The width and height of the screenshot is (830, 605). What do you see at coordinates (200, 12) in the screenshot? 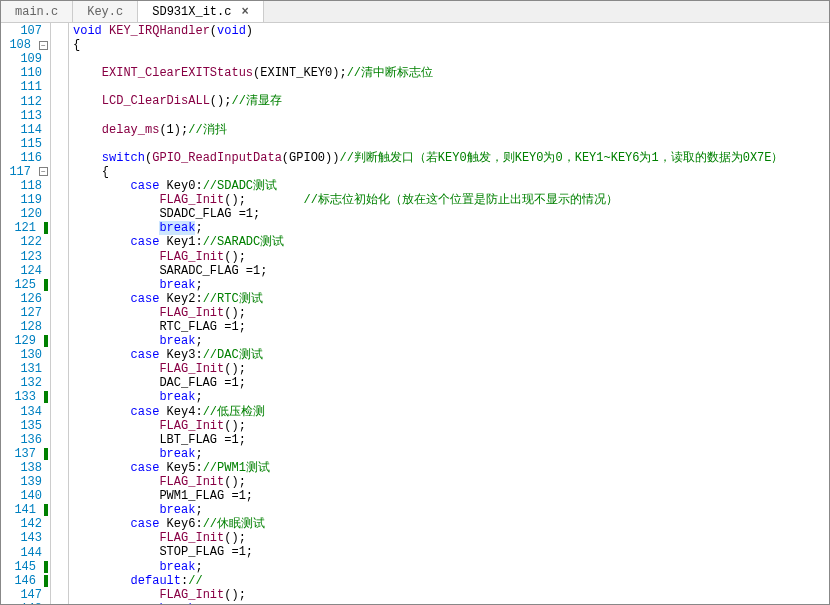
I see `tab-SD931X_it-c: SD931X_it.c×` at bounding box center [200, 12].